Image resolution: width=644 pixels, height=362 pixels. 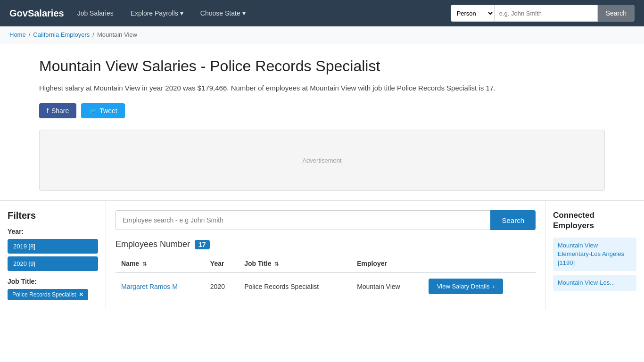 I want to click on col-year: Year, so click(x=222, y=264).